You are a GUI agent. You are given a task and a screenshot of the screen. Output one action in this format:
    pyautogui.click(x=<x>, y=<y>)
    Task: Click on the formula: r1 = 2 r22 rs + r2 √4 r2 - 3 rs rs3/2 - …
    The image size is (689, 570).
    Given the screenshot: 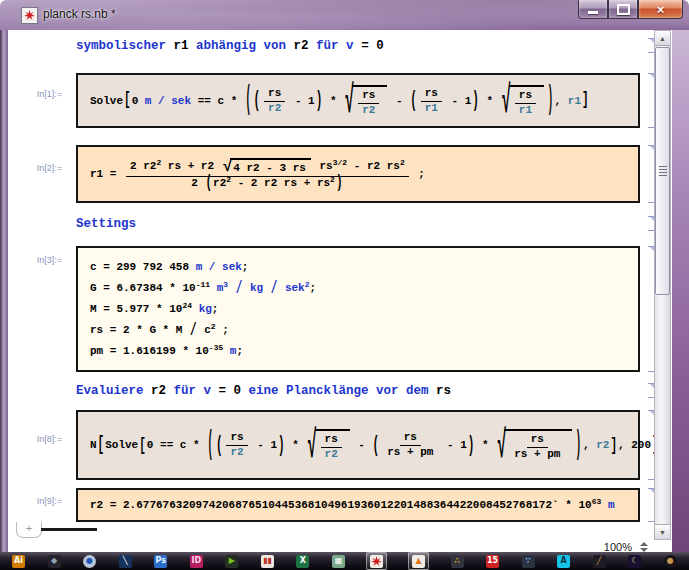 What is the action you would take?
    pyautogui.click(x=258, y=174)
    